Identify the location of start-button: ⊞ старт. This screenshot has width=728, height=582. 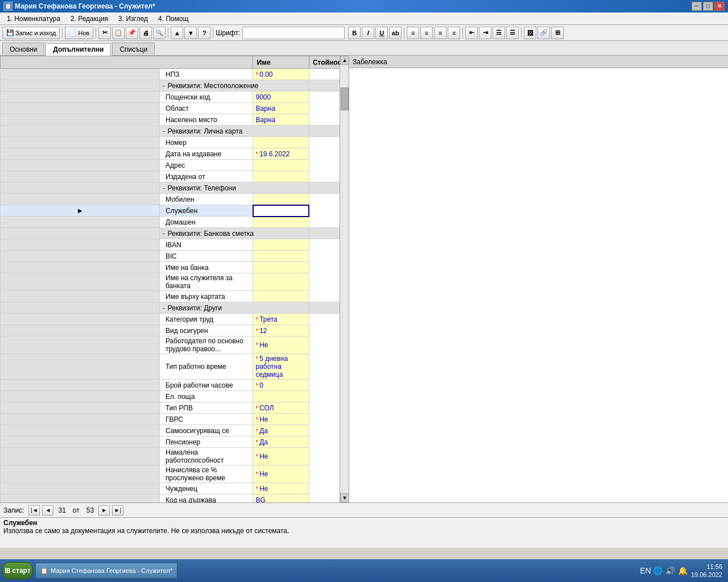
(18, 571).